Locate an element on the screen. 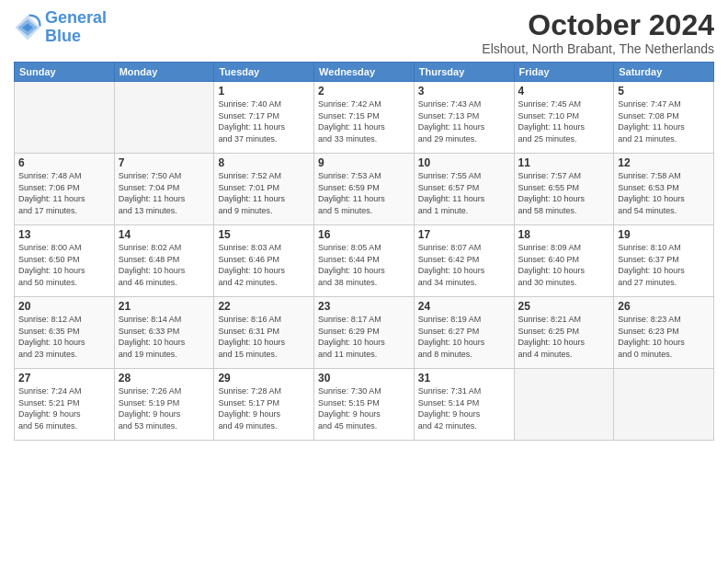 The width and height of the screenshot is (728, 563). day-number: 8 is located at coordinates (264, 163).